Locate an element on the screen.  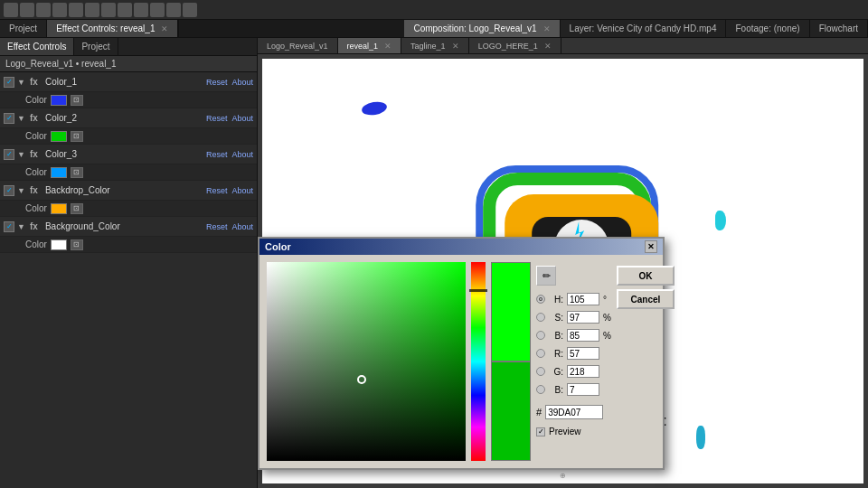
color-sub-label-color3: Color is located at coordinates (36, 172).